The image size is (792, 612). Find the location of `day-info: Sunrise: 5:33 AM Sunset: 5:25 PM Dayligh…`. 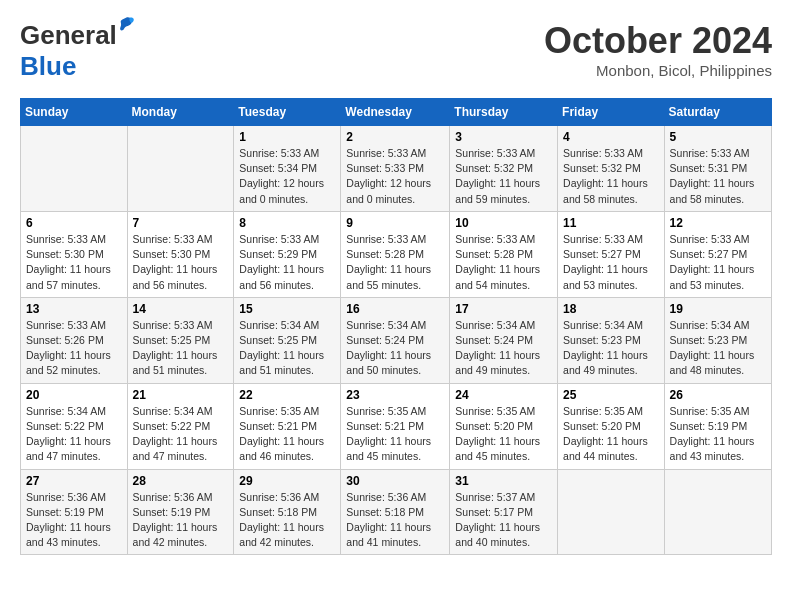

day-info: Sunrise: 5:33 AM Sunset: 5:25 PM Dayligh… is located at coordinates (181, 348).